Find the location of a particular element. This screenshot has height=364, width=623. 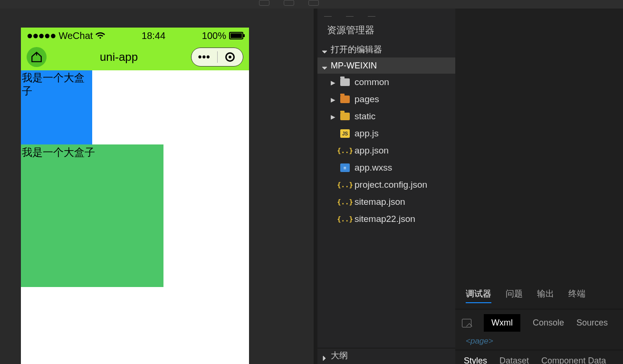

battery-icon is located at coordinates (236, 36).